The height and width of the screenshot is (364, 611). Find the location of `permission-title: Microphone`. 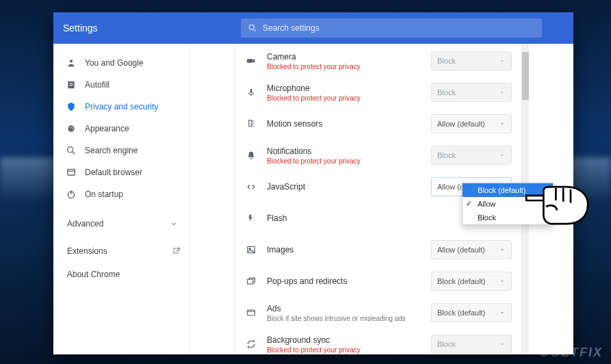

permission-title: Microphone is located at coordinates (344, 88).